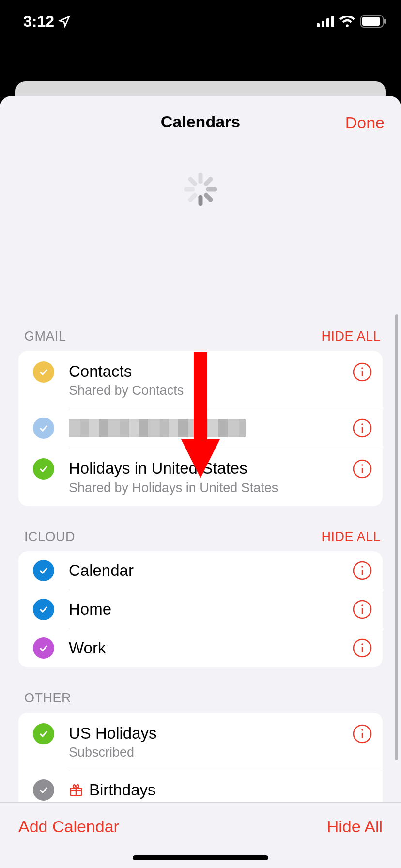 The image size is (401, 868). Describe the element at coordinates (365, 123) in the screenshot. I see `done-button: Done` at that location.